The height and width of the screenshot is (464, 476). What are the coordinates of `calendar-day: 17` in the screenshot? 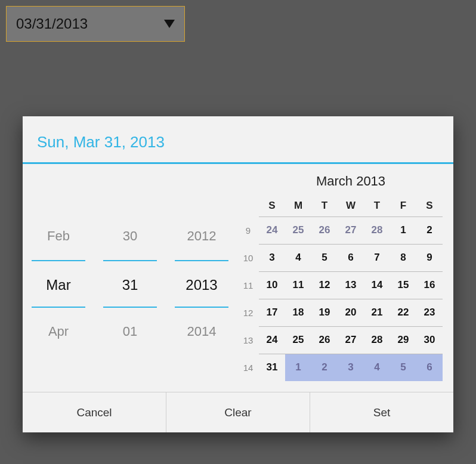 It's located at (272, 313).